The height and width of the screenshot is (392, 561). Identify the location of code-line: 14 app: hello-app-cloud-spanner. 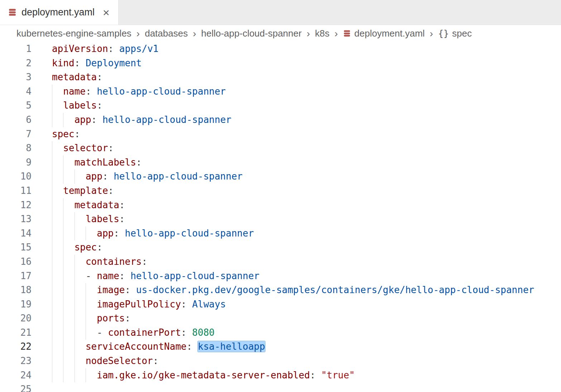
(280, 234).